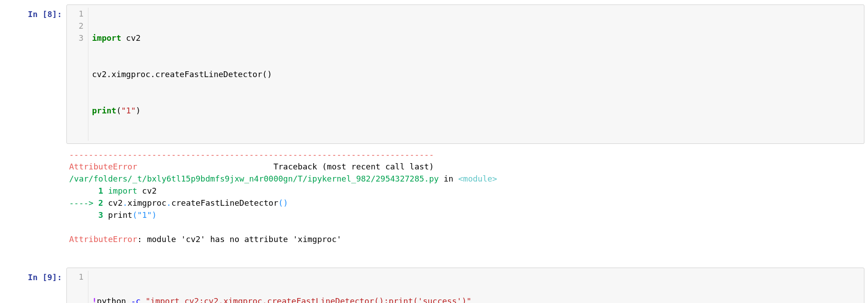  What do you see at coordinates (434, 259) in the screenshot?
I see `cell-spacer` at bounding box center [434, 259].